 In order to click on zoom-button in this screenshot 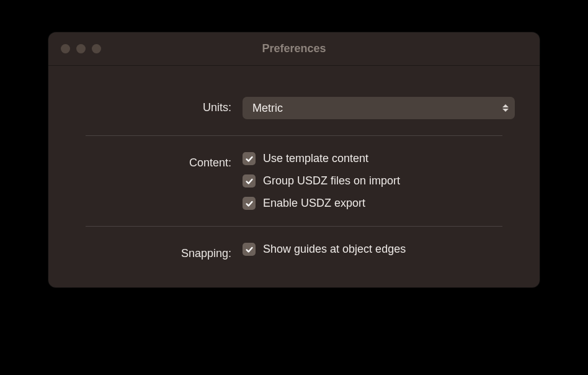, I will do `click(97, 48)`.